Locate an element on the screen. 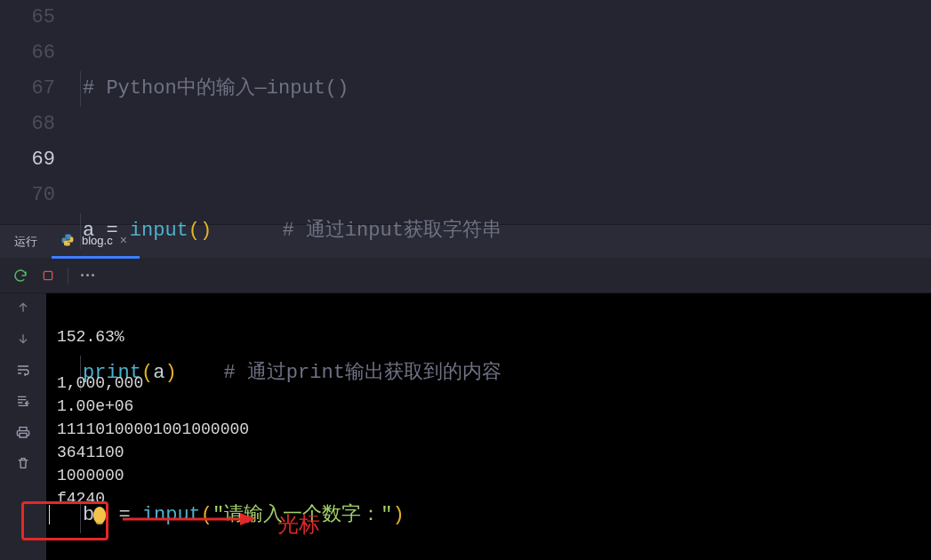  comment-text: # Python中的输入—input() is located at coordinates (215, 89).